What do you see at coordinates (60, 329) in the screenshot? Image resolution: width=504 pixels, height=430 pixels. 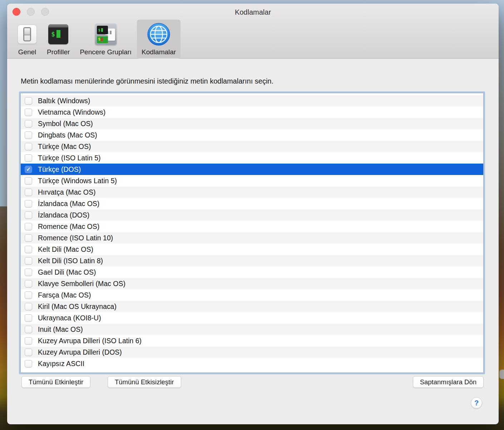 I see `encoding-label: Inuit (Mac OS)` at bounding box center [60, 329].